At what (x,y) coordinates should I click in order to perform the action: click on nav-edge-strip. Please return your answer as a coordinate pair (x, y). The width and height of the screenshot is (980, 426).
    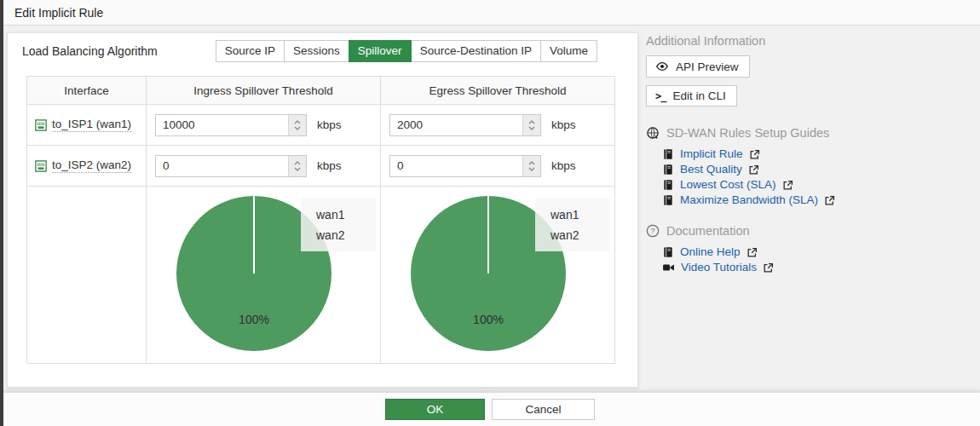
    Looking at the image, I should click on (2, 213).